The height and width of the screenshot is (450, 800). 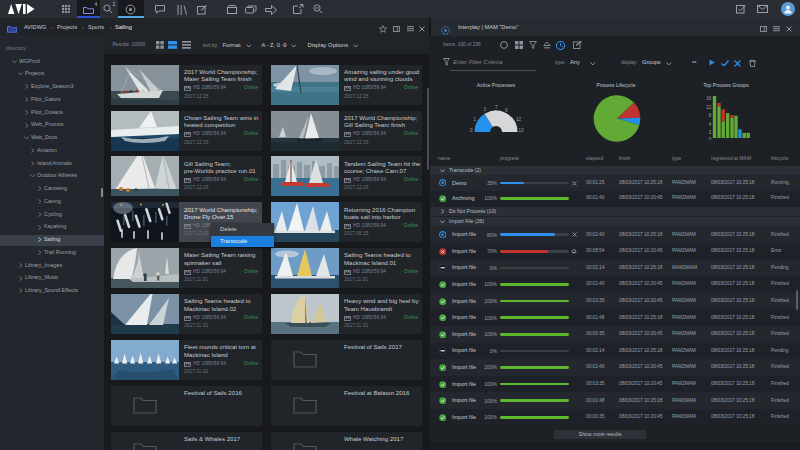 What do you see at coordinates (709, 108) in the screenshot?
I see `svg-text: 12` at bounding box center [709, 108].